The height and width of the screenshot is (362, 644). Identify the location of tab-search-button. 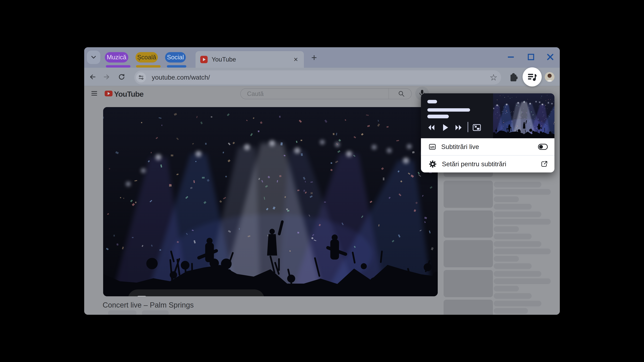
(94, 57).